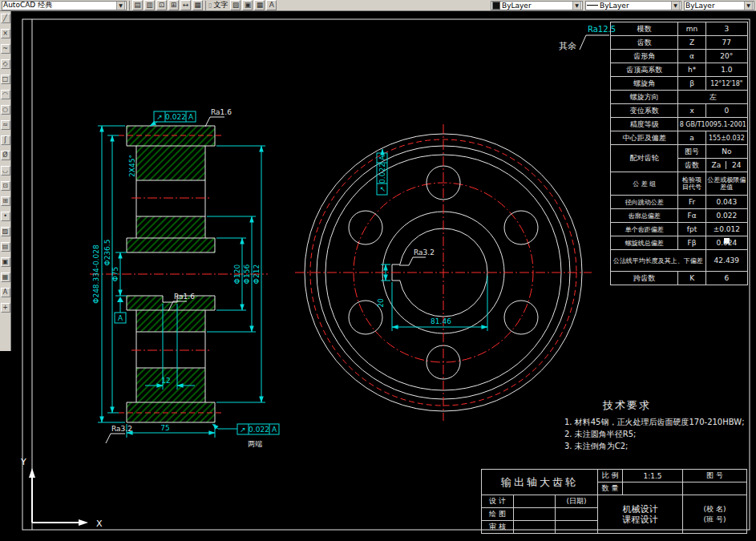  Describe the element at coordinates (535, 515) in the screenshot. I see `draw-name` at that location.